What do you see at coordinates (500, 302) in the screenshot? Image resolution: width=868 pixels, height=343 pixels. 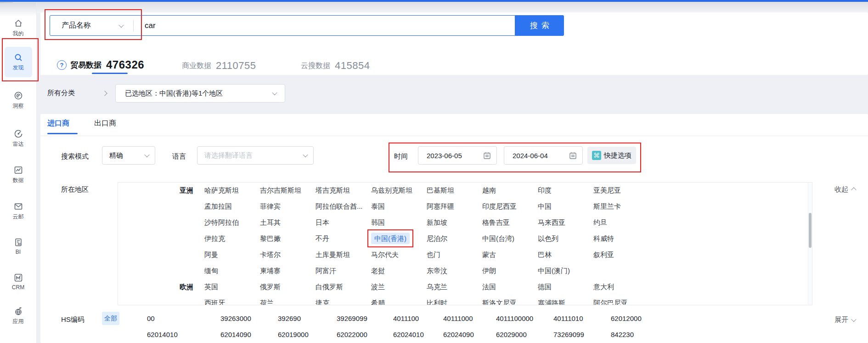 I see `region-item: 斯洛文尼亚` at bounding box center [500, 302].